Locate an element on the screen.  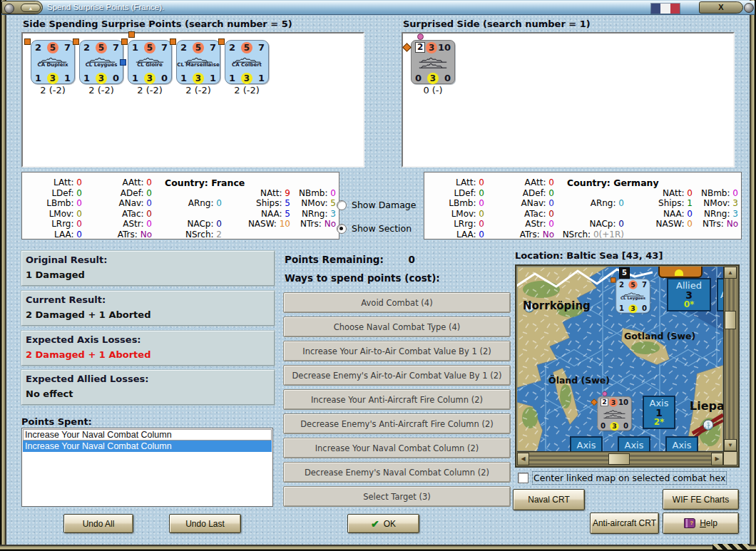
hazard-stripe-decoration is located at coordinates (731, 547).